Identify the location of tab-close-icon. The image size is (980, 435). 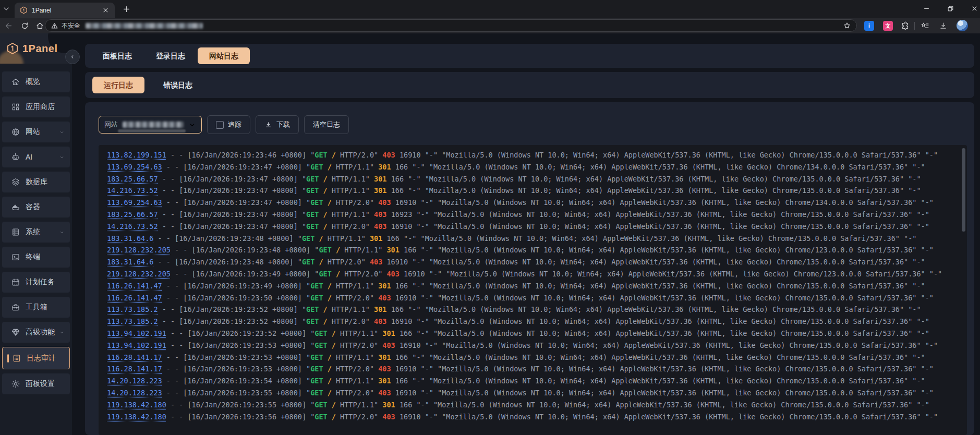
(105, 10).